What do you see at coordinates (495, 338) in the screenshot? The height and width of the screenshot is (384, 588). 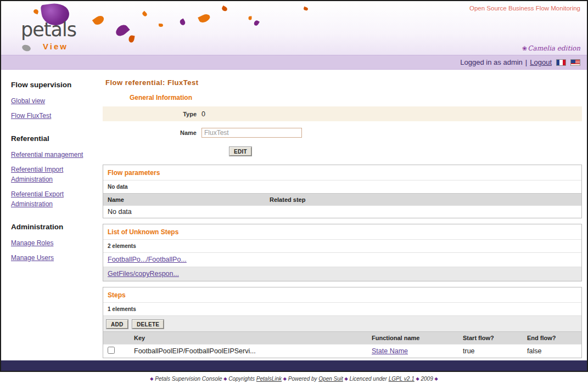 I see `column-header-start-flow: Start flow?` at bounding box center [495, 338].